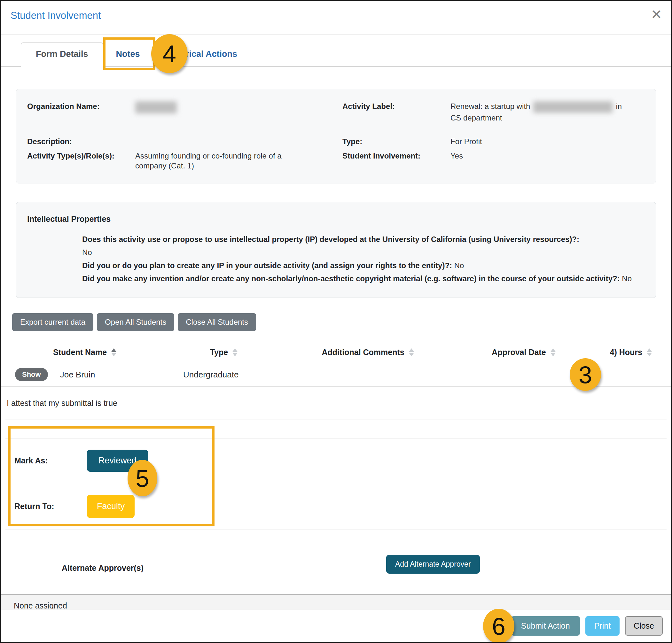  I want to click on ip-answer-3: No, so click(627, 278).